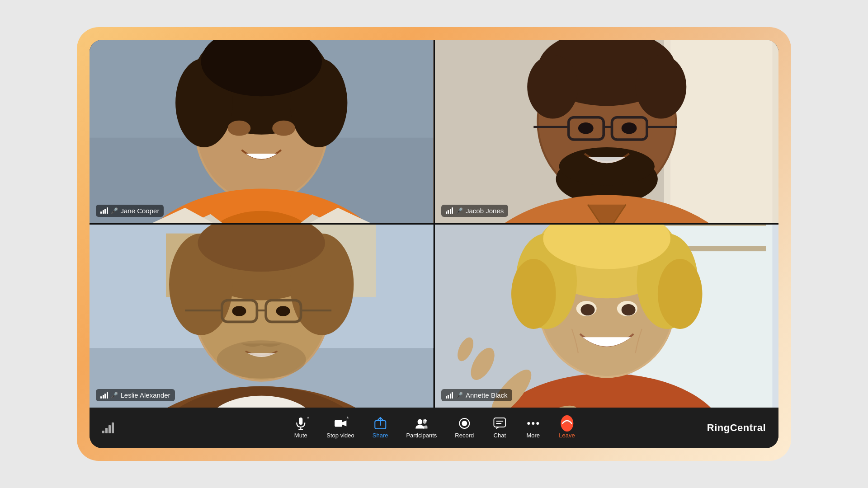 The width and height of the screenshot is (868, 488). What do you see at coordinates (485, 211) in the screenshot?
I see `participant-name-jacob: Jacob Jones` at bounding box center [485, 211].